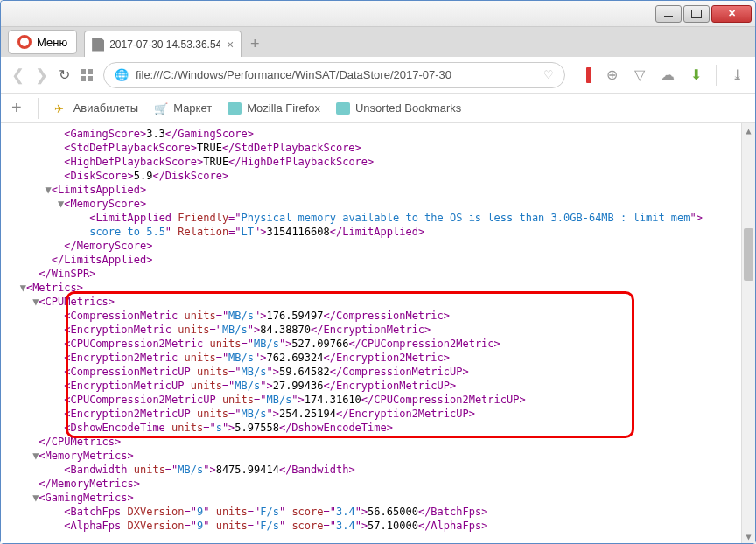 This screenshot has width=756, height=544. What do you see at coordinates (696, 75) in the screenshot?
I see `extension-download-icon: ⬇` at bounding box center [696, 75].